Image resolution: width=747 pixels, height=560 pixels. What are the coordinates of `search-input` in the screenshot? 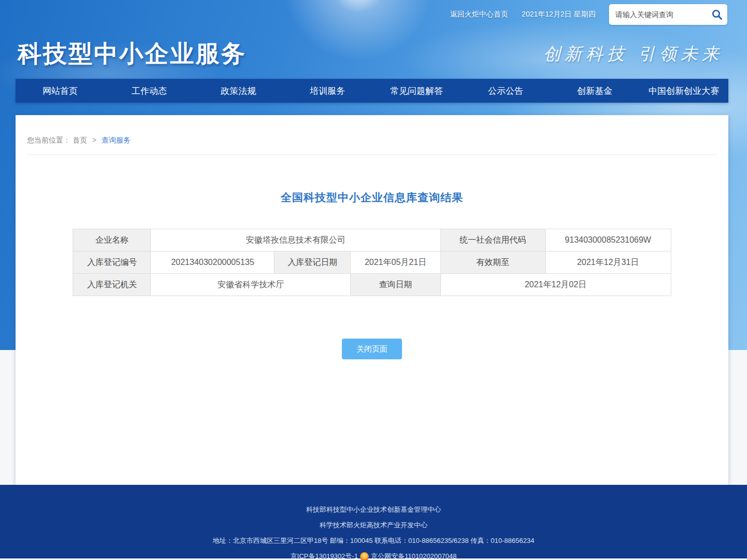 It's located at (663, 15).